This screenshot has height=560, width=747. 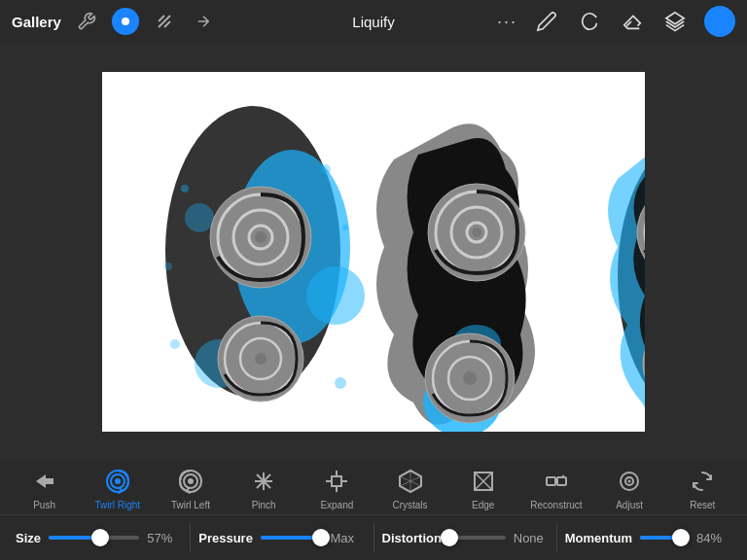 I want to click on distortion-label: Distortion, so click(x=412, y=539).